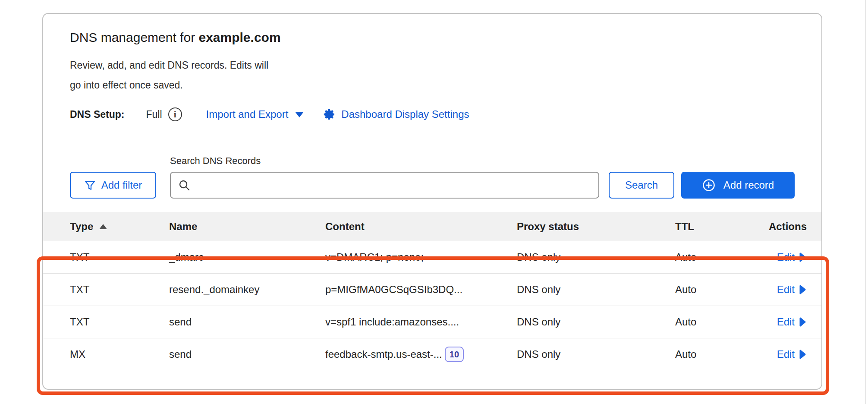 The width and height of the screenshot is (868, 404). Describe the element at coordinates (421, 322) in the screenshot. I see `record-content-cell: v=spf1 include:amazonses....` at that location.